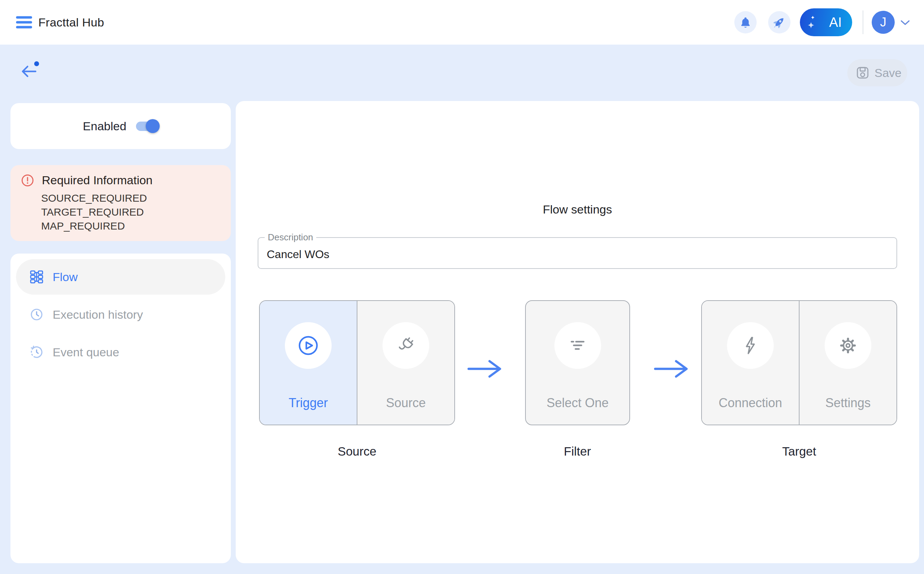 The image size is (924, 574). Describe the element at coordinates (848, 345) in the screenshot. I see `settings-icon-circle` at that location.